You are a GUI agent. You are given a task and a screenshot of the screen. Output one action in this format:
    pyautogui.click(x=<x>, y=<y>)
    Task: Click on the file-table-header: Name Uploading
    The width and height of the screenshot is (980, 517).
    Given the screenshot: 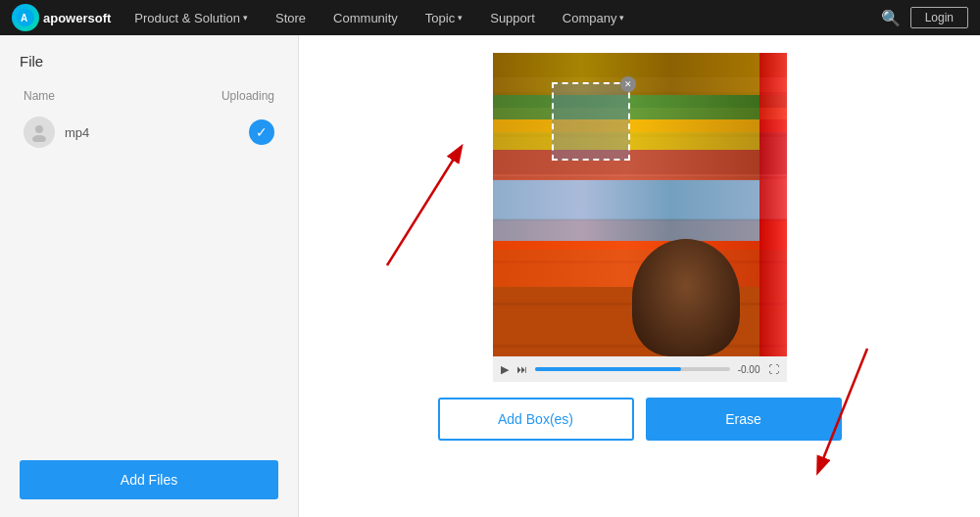 What is the action you would take?
    pyautogui.click(x=149, y=96)
    